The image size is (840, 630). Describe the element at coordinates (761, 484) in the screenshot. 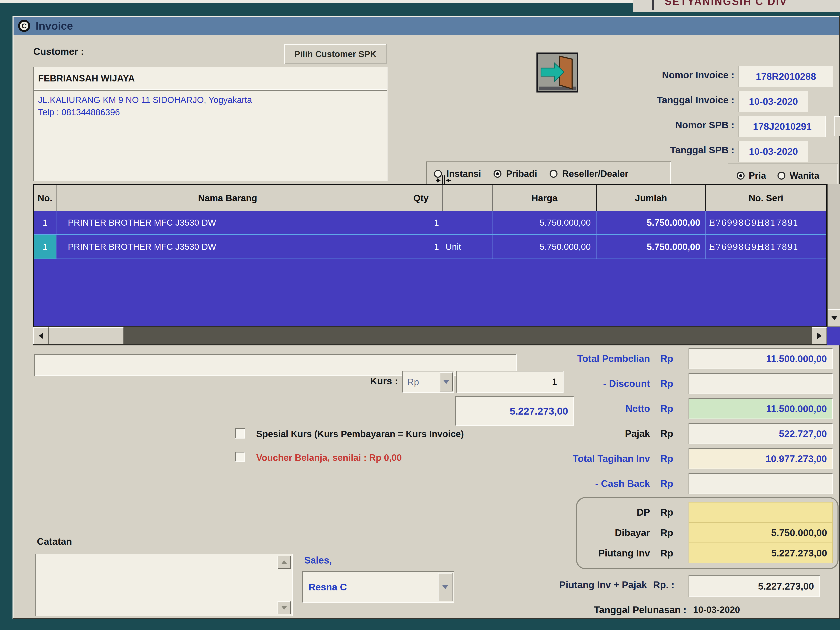

I see `cash-back-field` at that location.